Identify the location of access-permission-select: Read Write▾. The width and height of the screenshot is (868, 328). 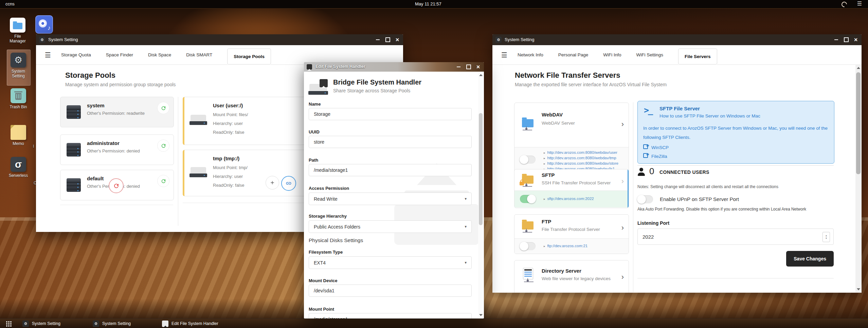
(390, 199).